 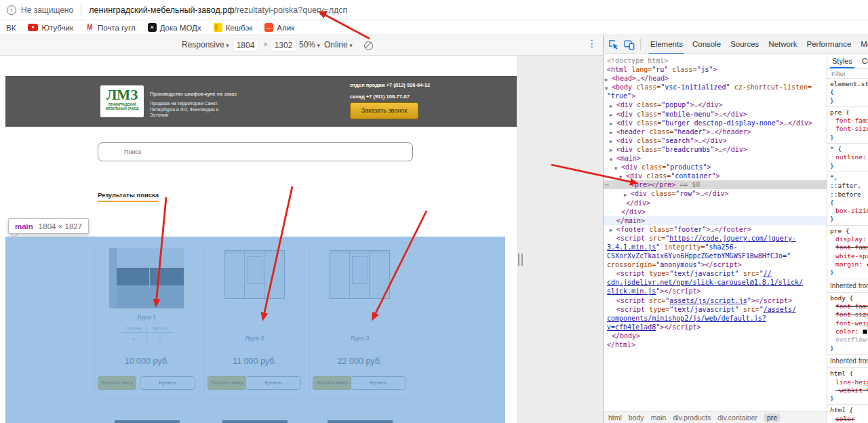 What do you see at coordinates (715, 256) in the screenshot?
I see `tree-row: CSXorXvZcTkaix6Yvo6HppcZGetbYMGWSF1Bw8Hf…` at bounding box center [715, 256].